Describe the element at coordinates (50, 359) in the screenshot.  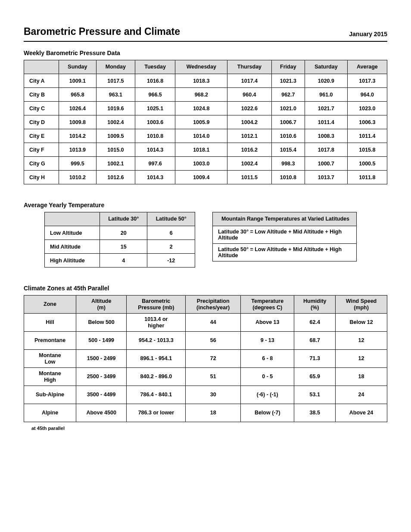
I see `row-label: Montane Low` at that location.